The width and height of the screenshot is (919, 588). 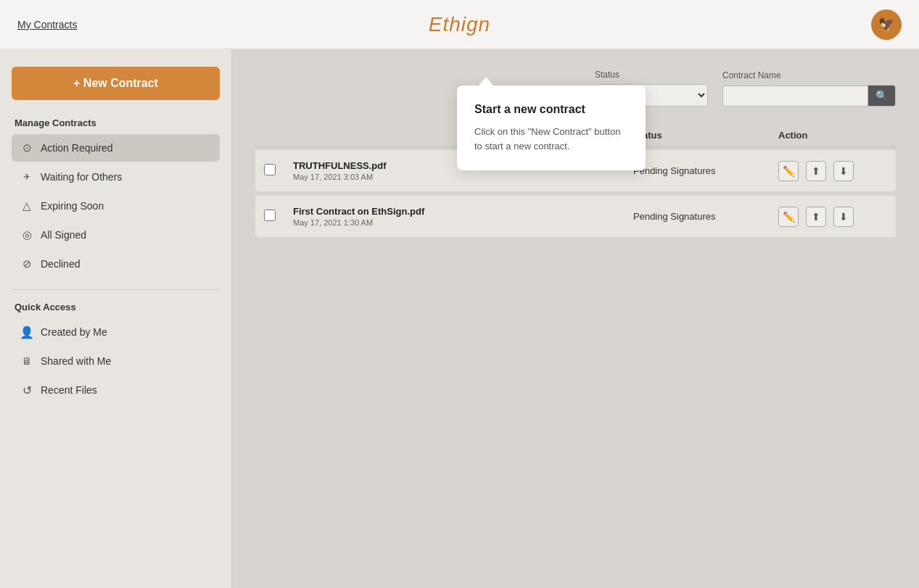 What do you see at coordinates (816, 217) in the screenshot?
I see `row2-upload-icon: ⬆` at bounding box center [816, 217].